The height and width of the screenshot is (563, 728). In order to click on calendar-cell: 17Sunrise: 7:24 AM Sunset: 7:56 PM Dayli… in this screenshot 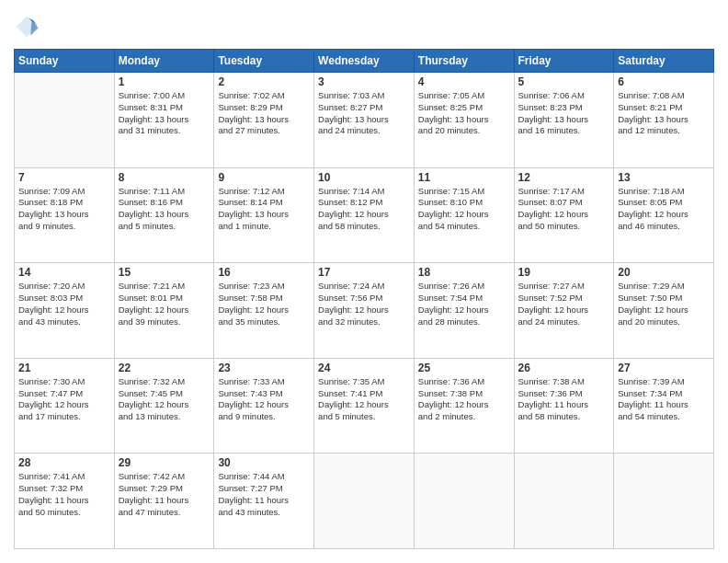, I will do `click(364, 311)`.